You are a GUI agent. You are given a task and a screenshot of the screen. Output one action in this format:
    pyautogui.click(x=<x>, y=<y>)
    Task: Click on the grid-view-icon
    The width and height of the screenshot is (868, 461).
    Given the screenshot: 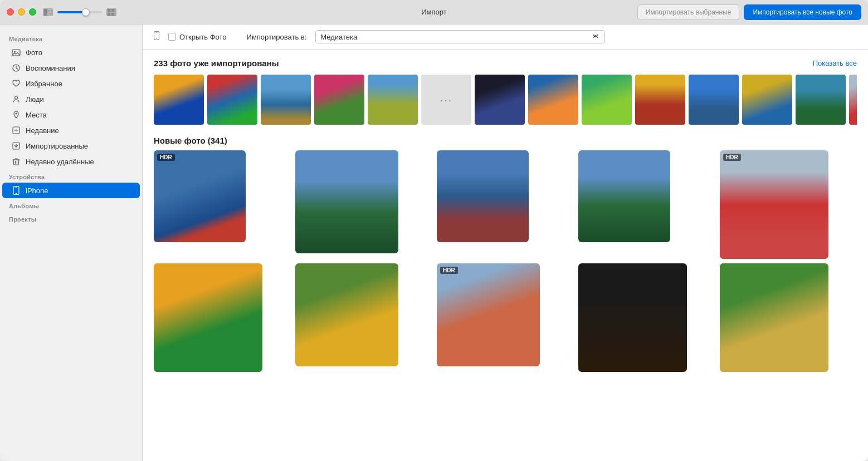 What is the action you would take?
    pyautogui.click(x=111, y=12)
    